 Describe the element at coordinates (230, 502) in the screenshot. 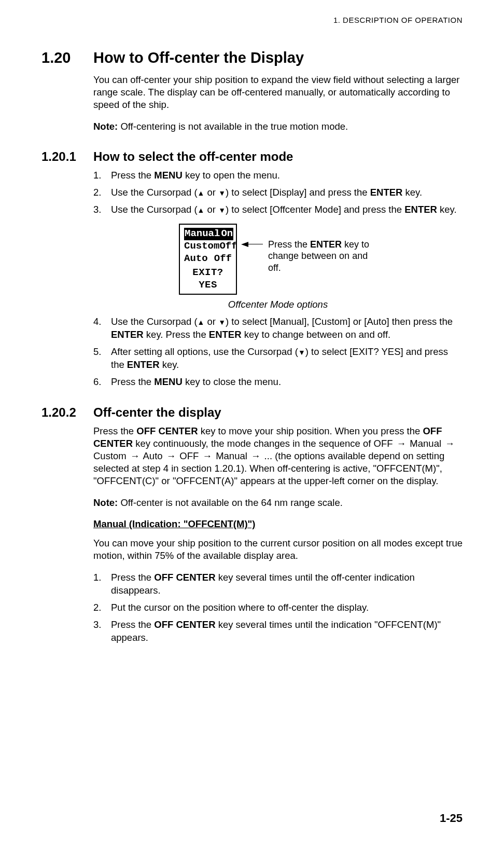

I see `note-text: Off-center is not available on the 64 nm…` at that location.